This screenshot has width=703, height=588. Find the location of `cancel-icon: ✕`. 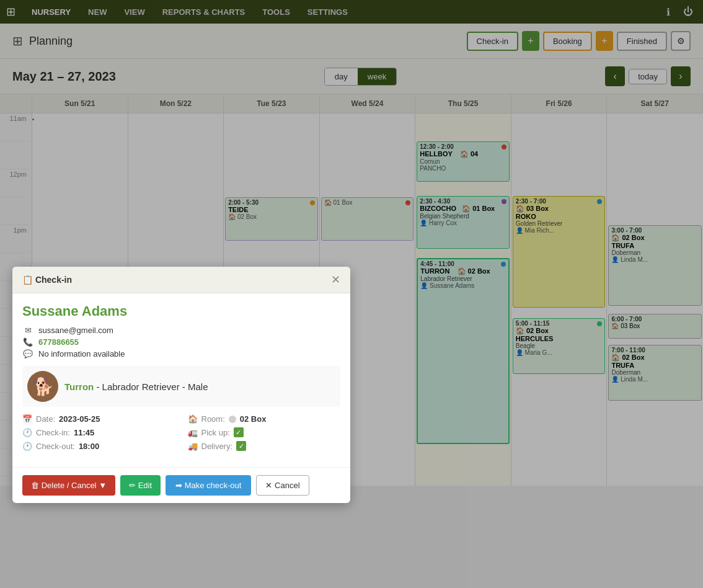

cancel-icon: ✕ is located at coordinates (269, 483).